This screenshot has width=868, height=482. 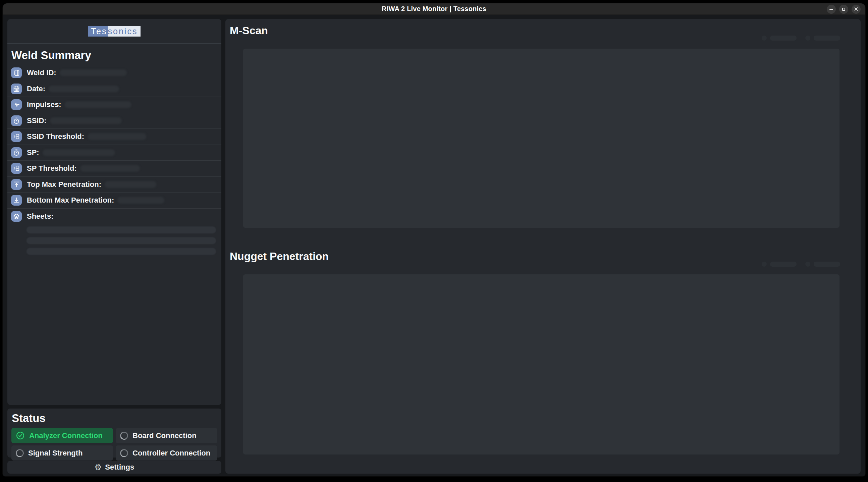 What do you see at coordinates (62, 435) in the screenshot?
I see `status-pill-analyzer-connection: Analyzer Connection` at bounding box center [62, 435].